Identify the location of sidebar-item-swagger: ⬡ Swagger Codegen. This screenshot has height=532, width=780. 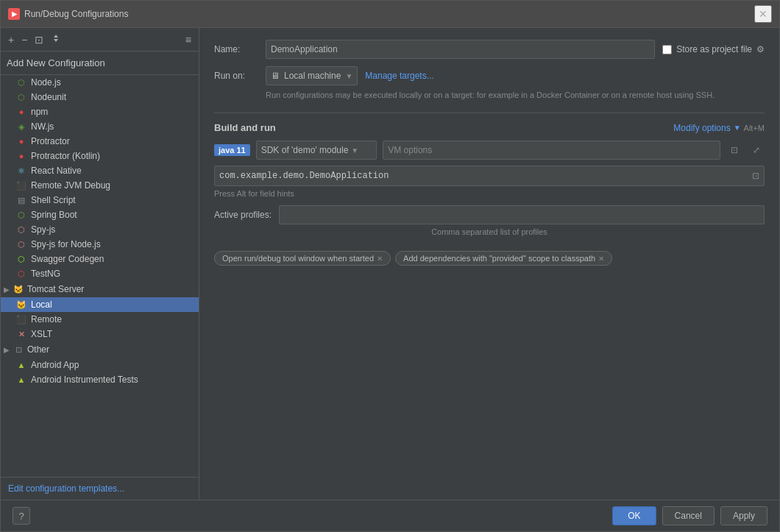
(100, 259).